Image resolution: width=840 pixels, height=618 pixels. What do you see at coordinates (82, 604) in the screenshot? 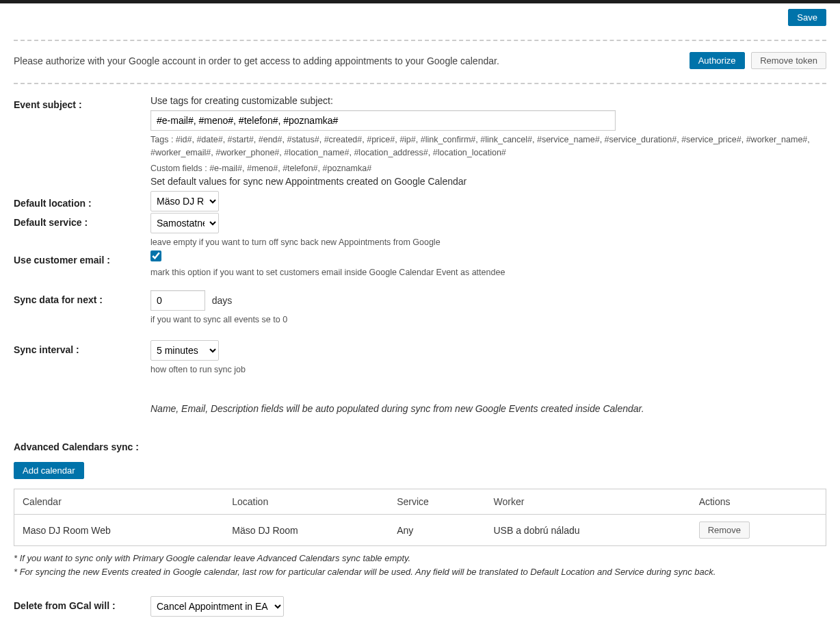
I see `delete-gcal-label: Delete from GCal will :` at bounding box center [82, 604].